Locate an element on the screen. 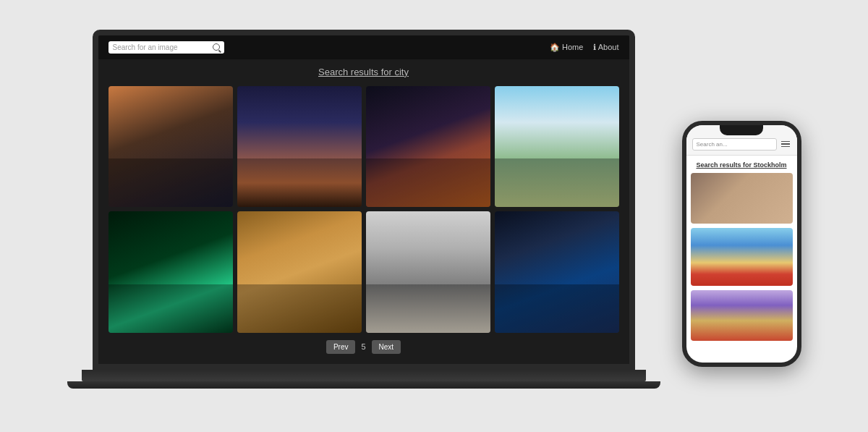  phone-screen: Search an... Search results for Stockhol… is located at coordinates (742, 244).